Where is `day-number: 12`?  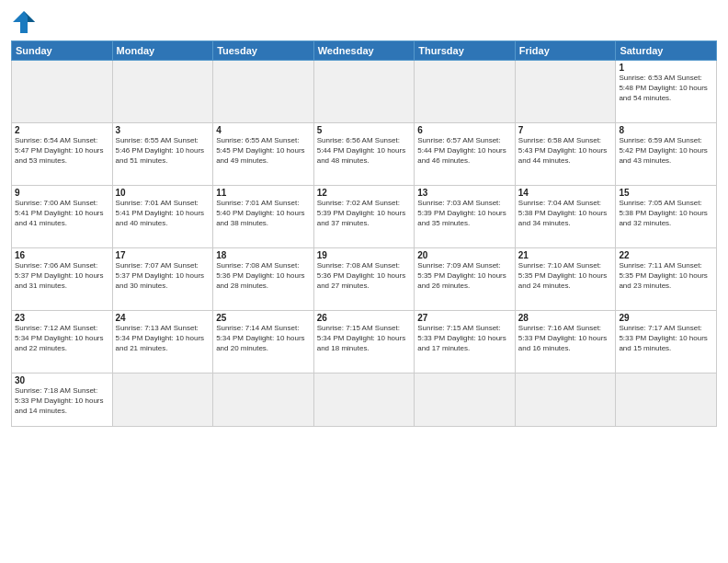 day-number: 12 is located at coordinates (364, 193).